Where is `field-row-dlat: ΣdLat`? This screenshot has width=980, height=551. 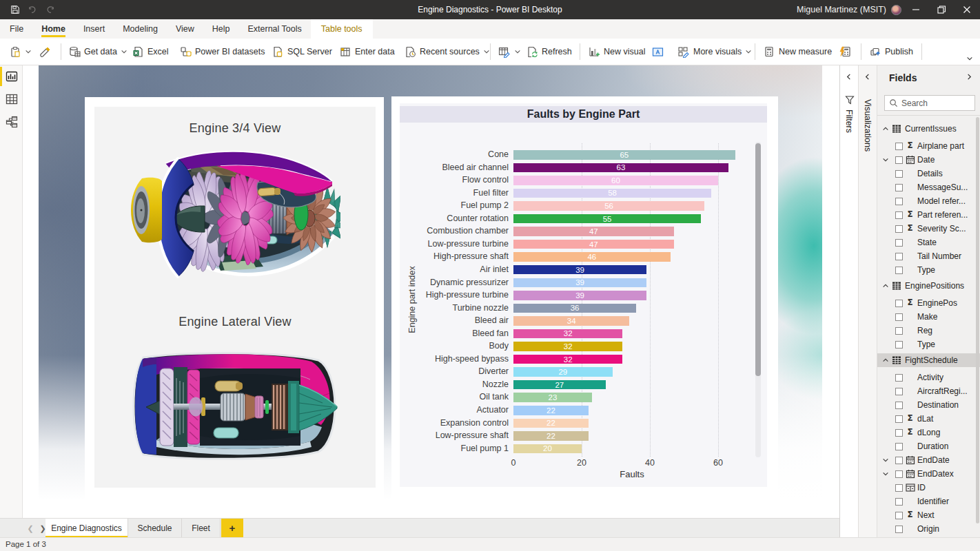 field-row-dlat: ΣdLat is located at coordinates (929, 419).